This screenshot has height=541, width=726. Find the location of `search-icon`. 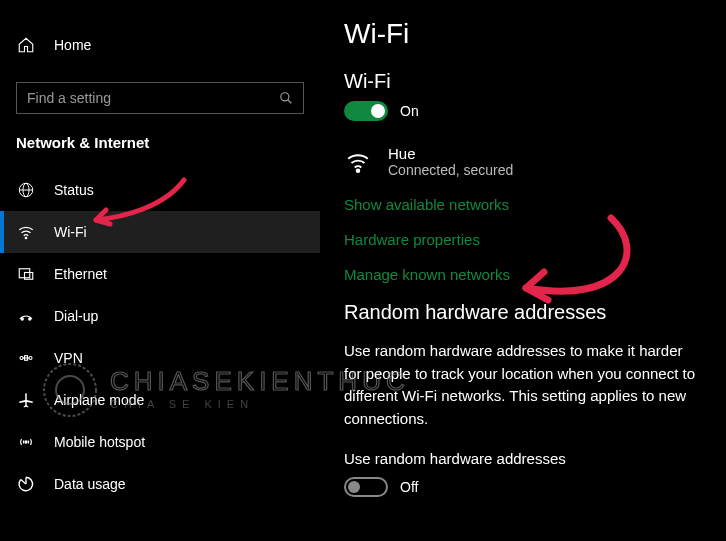

search-icon is located at coordinates (286, 98).